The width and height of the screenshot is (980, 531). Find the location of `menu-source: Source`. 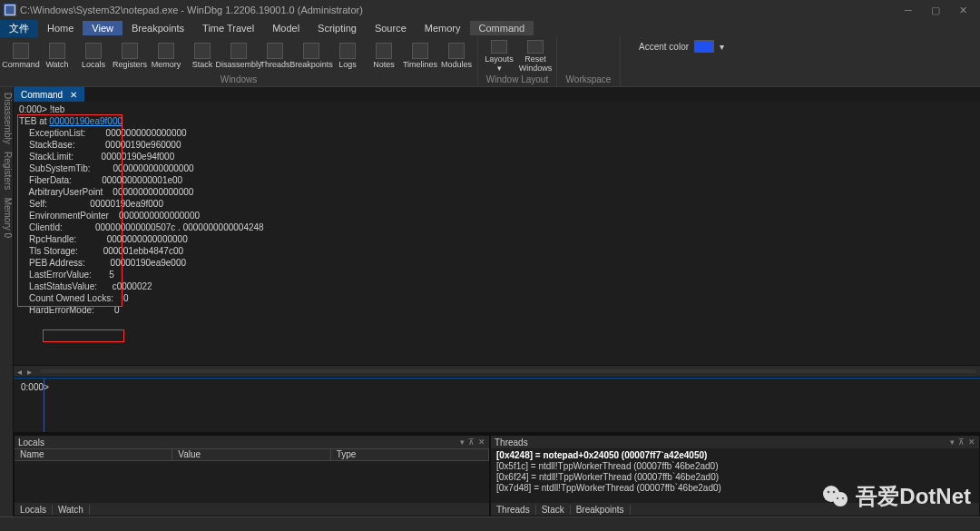

menu-source: Source is located at coordinates (390, 28).